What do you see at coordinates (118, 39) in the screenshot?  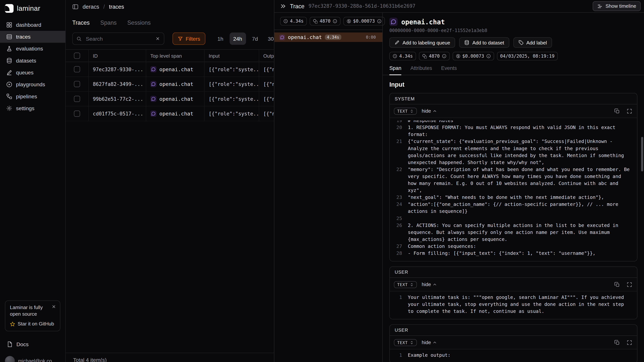 I see `search-input` at bounding box center [118, 39].